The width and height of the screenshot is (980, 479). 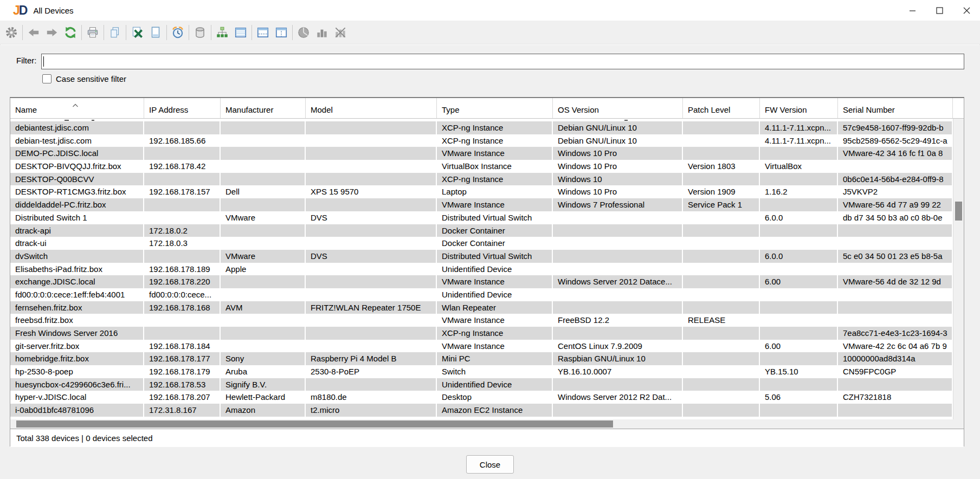 What do you see at coordinates (182, 372) in the screenshot?
I see `cell-ip-address: 192.168.178.179` at bounding box center [182, 372].